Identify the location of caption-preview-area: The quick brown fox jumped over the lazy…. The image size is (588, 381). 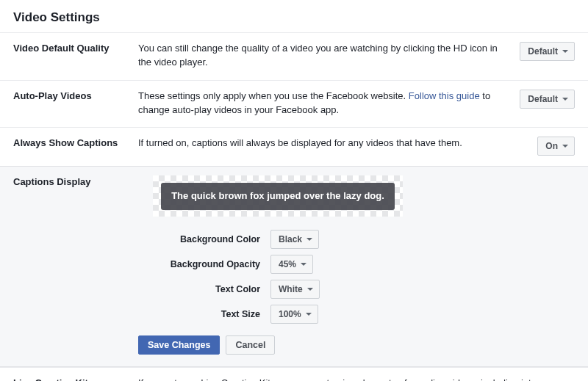
(278, 196).